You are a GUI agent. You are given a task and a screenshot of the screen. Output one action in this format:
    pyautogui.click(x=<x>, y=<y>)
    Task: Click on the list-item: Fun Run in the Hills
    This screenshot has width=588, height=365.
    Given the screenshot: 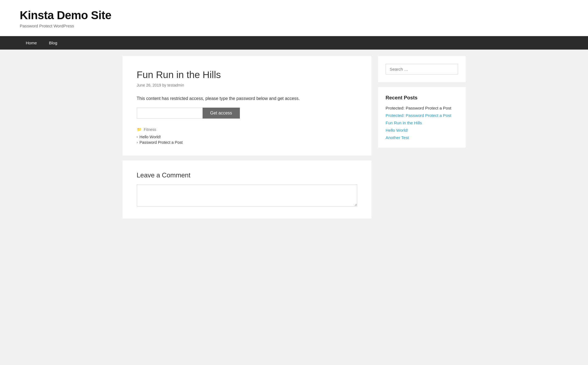 What is the action you would take?
    pyautogui.click(x=422, y=123)
    